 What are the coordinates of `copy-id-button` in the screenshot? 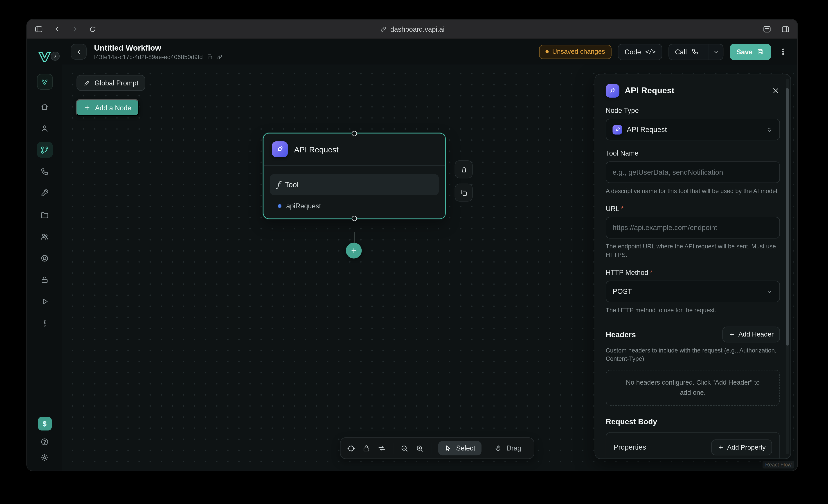 It's located at (210, 57).